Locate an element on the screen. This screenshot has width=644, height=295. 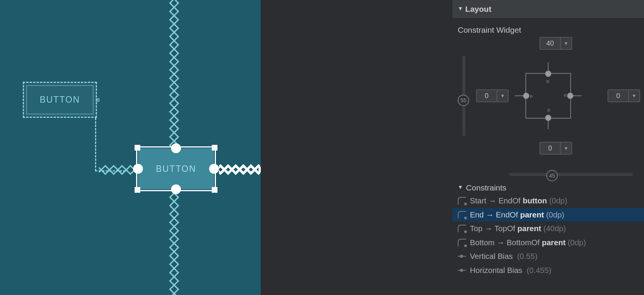
constraint-link-end is located at coordinates (577, 96).